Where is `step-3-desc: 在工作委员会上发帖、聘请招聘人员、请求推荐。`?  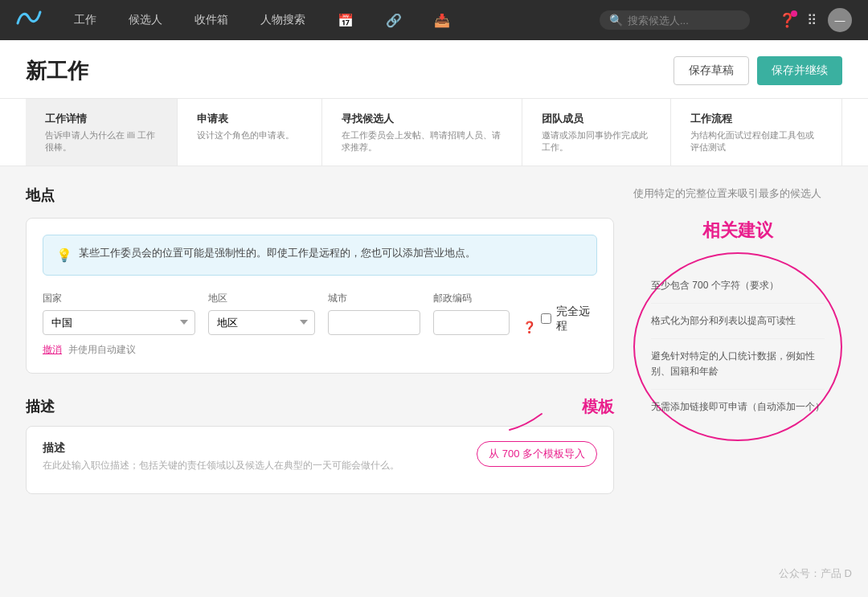
step-3-desc: 在工作委员会上发帖、聘请招聘人员、请求推荐。 is located at coordinates (422, 141).